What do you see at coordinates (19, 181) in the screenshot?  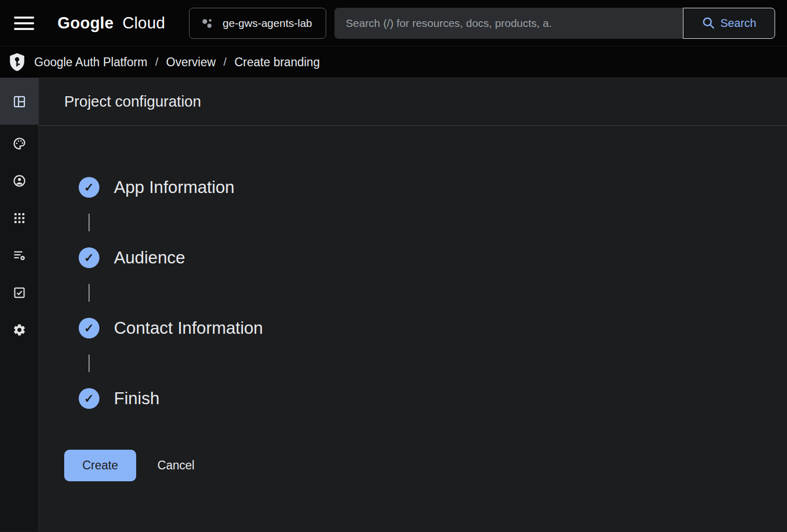 I see `sidebar-item-audience` at bounding box center [19, 181].